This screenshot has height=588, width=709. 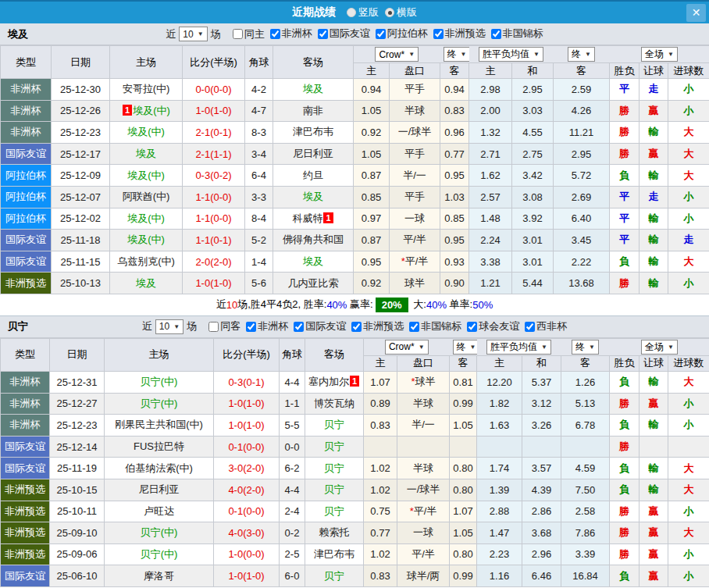 I want to click on date-cell: 25-11-19, so click(x=77, y=469).